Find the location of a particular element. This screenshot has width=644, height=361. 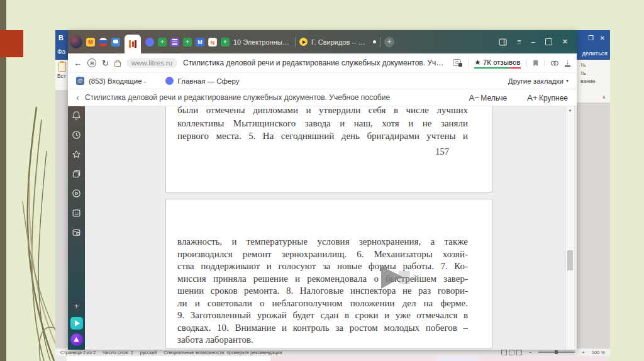

word-ribbon-right: ть ть вание ∧ is located at coordinates (593, 81).